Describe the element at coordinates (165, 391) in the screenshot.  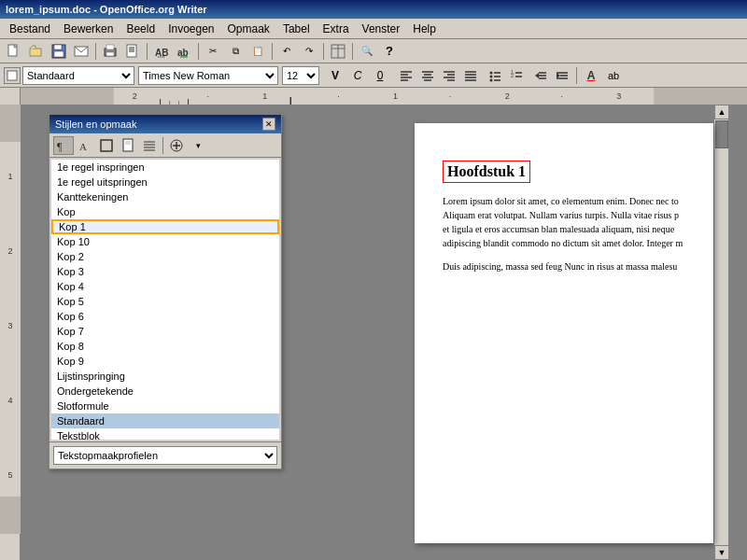
I see `style-item-15: Ondergetekende` at that location.